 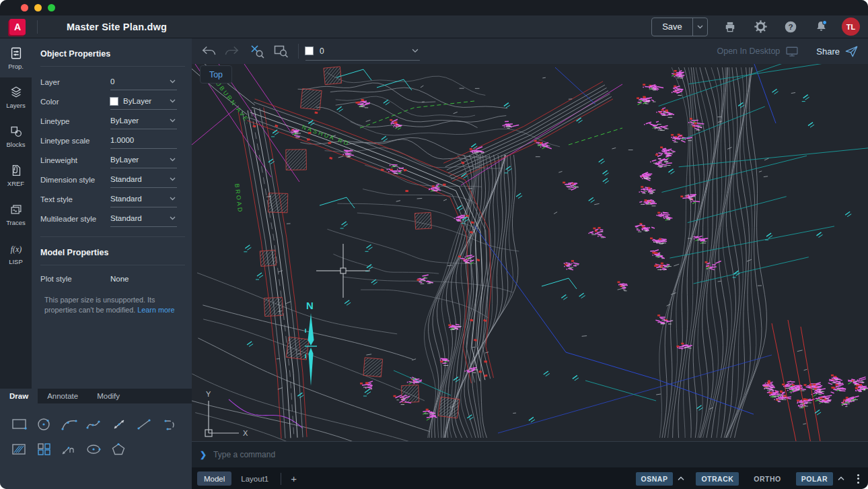 I want to click on linetype-scale-input: 1.0000, so click(x=144, y=140).